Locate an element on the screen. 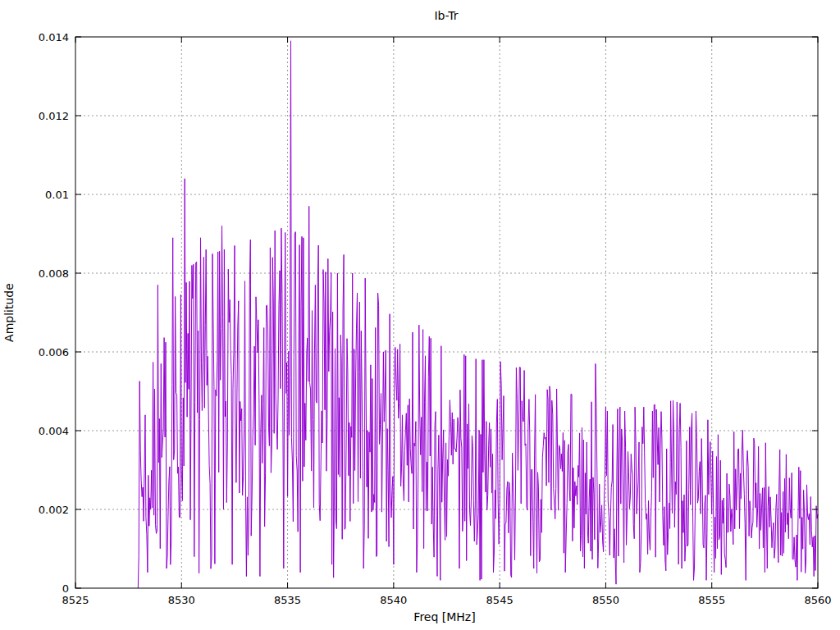  y-tick-label: 0.006 is located at coordinates (54, 353).